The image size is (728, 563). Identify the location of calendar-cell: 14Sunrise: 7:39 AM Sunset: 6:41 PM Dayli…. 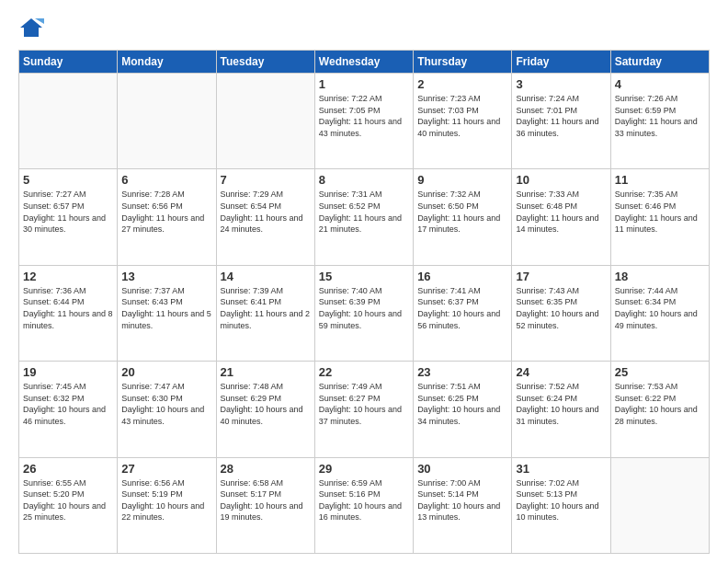
(265, 313).